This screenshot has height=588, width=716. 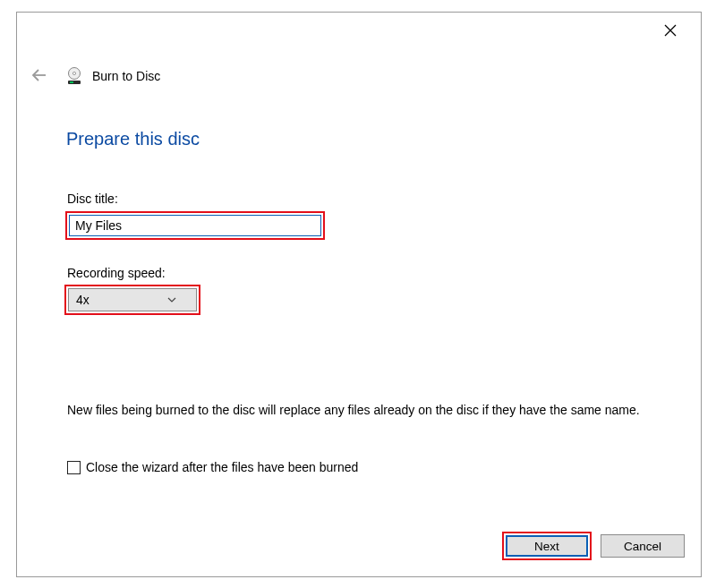 What do you see at coordinates (93, 199) in the screenshot?
I see `disc-title-label: Disc title:` at bounding box center [93, 199].